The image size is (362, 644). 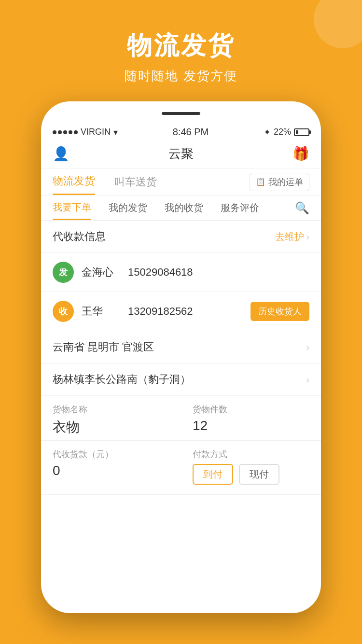 I want to click on payment-grid: 代收货款（元） 0 付款方式 到付 现付, so click(x=181, y=468).